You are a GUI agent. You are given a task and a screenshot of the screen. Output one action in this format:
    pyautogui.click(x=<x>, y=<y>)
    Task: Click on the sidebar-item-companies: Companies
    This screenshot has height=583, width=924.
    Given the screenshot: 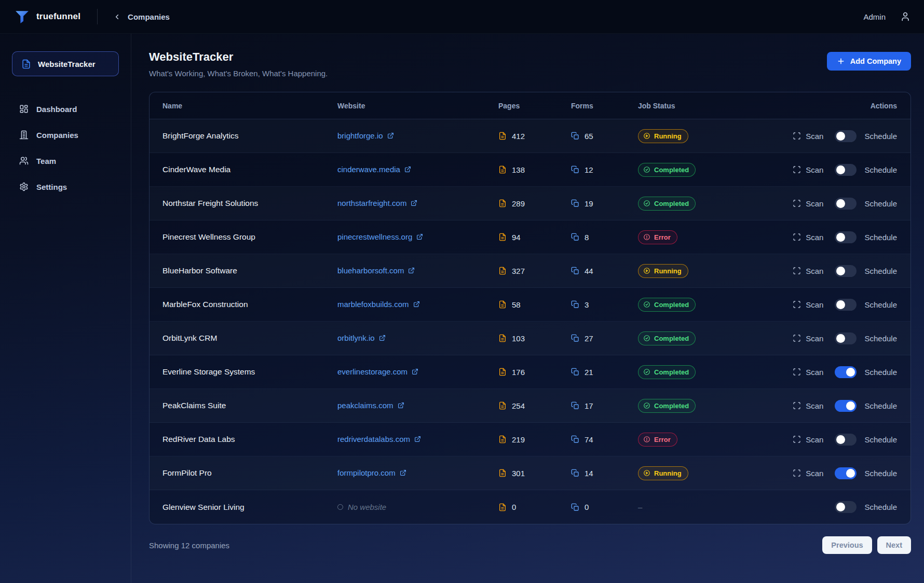 What is the action you would take?
    pyautogui.click(x=65, y=135)
    